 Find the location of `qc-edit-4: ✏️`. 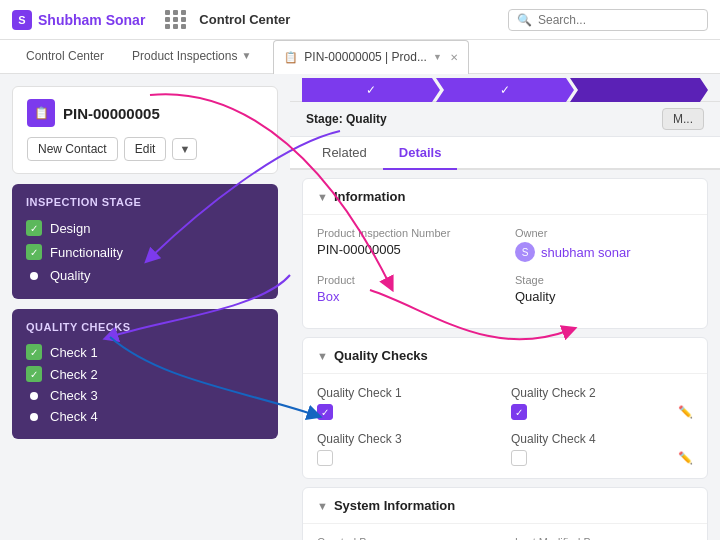

qc-edit-4: ✏️ is located at coordinates (686, 458).